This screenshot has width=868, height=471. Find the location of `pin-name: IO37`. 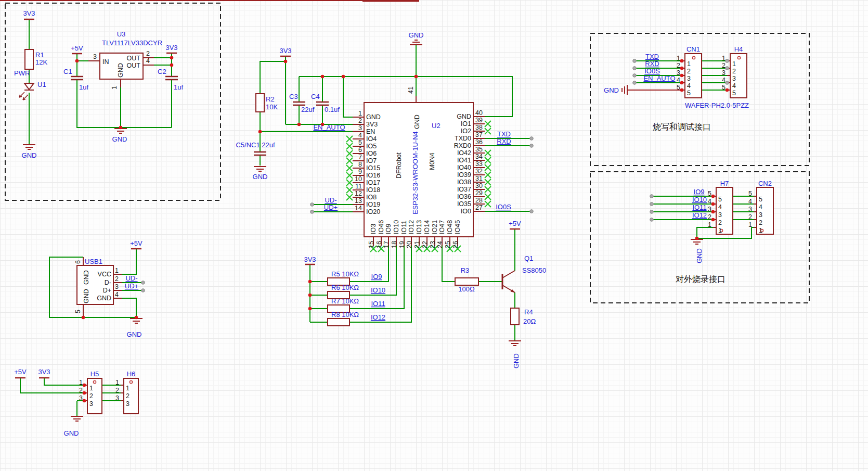

pin-name: IO37 is located at coordinates (464, 189).